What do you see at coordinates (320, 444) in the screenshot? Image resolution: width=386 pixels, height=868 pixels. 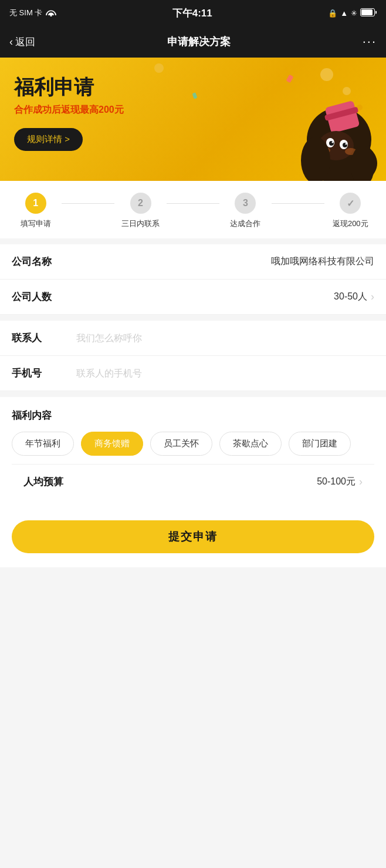 I see `welfare-tag-4: 部门团建` at bounding box center [320, 444].